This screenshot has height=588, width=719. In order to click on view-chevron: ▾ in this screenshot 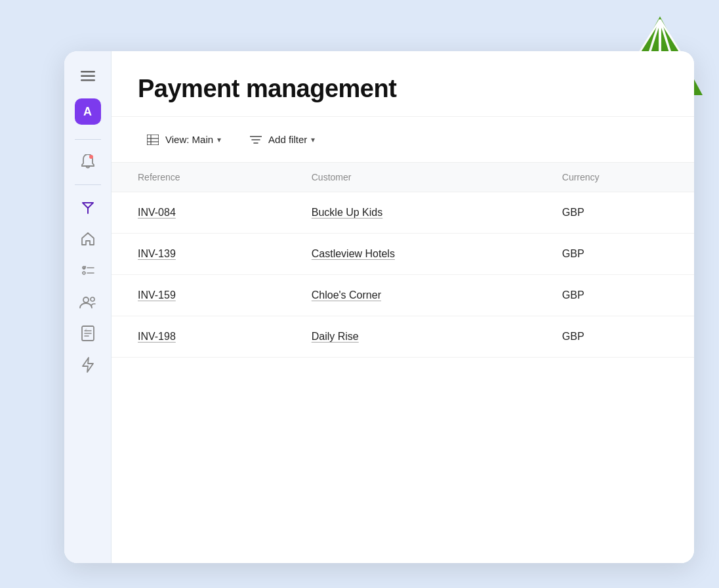, I will do `click(219, 140)`.